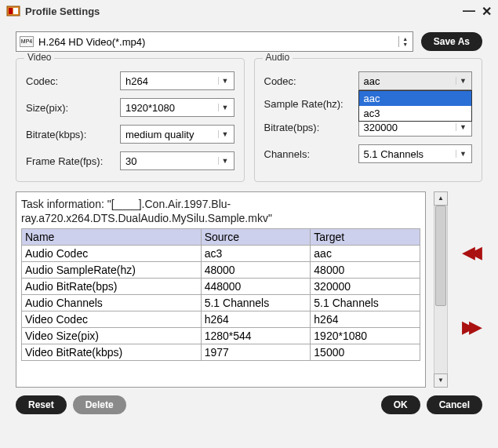  Describe the element at coordinates (256, 254) in the screenshot. I see `table-cell: ac3` at that location.